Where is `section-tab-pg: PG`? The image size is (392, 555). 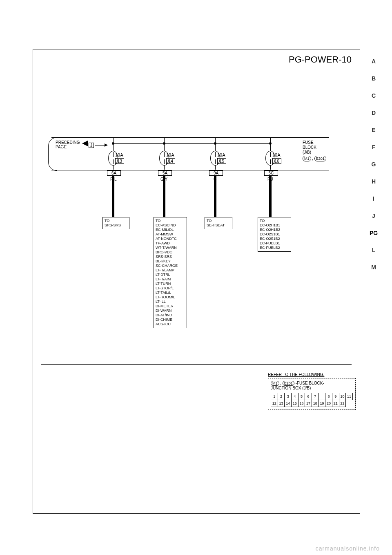
section-tab-pg: PG is located at coordinates (374, 233).